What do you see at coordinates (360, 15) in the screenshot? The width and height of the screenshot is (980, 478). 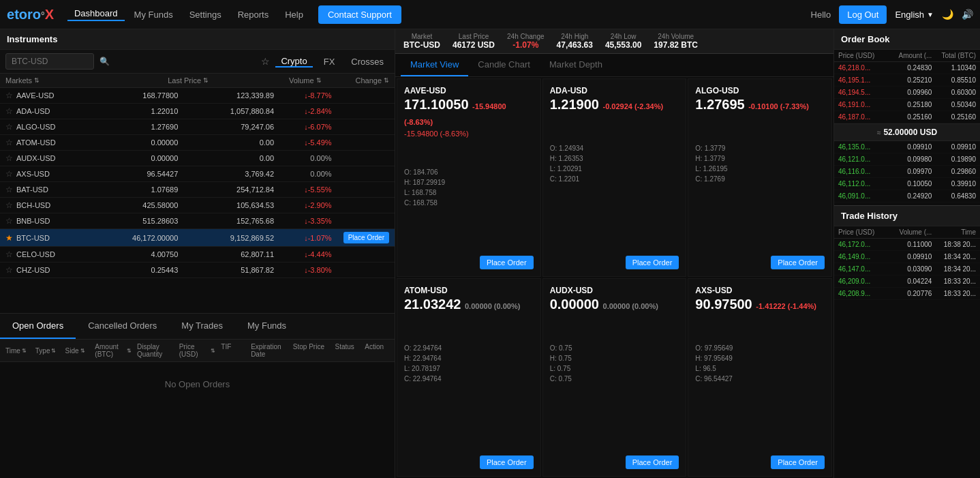 I see `contact-support-button: Contact Support` at bounding box center [360, 15].